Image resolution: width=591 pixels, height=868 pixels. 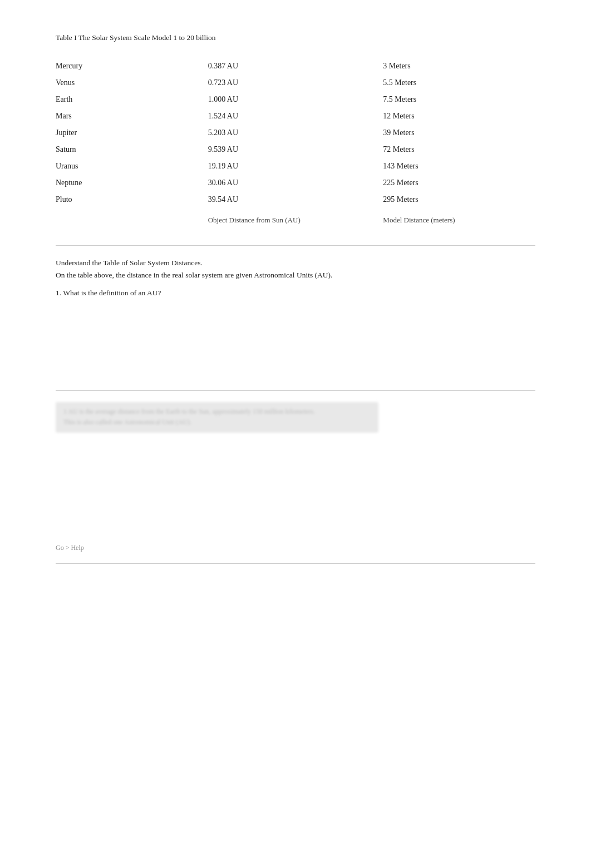 What do you see at coordinates (296, 133) in the screenshot?
I see `table-row: Jupiter 5.203 AU 39 Meters` at bounding box center [296, 133].